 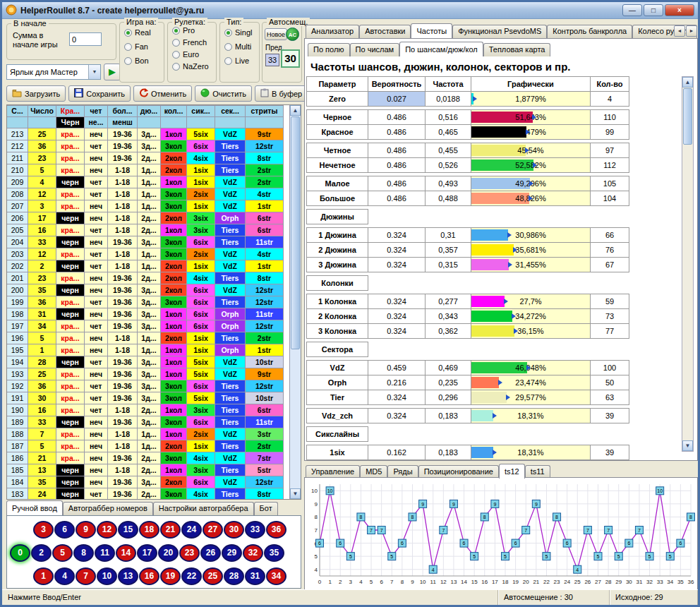 What do you see at coordinates (241, 32) in the screenshot?
I see `radio-singl: Singl` at bounding box center [241, 32].